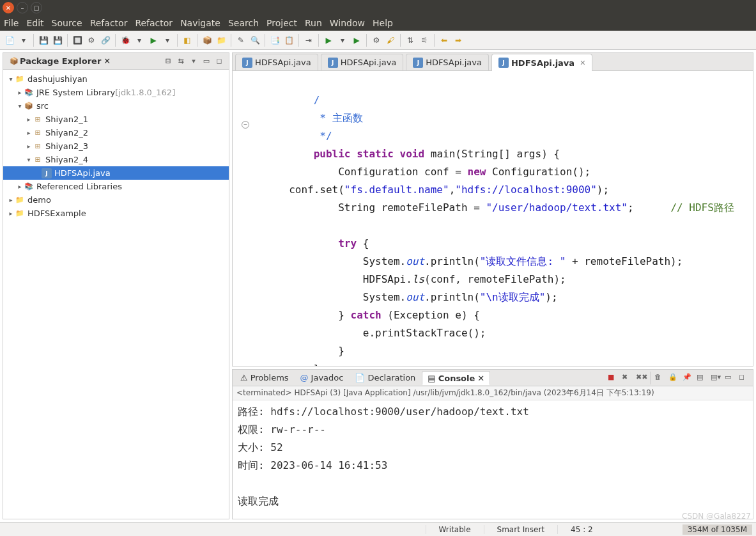 This screenshot has width=756, height=536. Describe the element at coordinates (444, 40) in the screenshot. I see `back-icon: ⬅` at that location.